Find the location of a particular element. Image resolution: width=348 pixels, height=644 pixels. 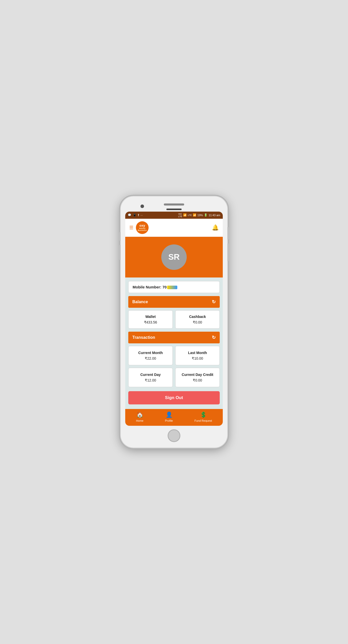

power-button is located at coordinates (228, 233).